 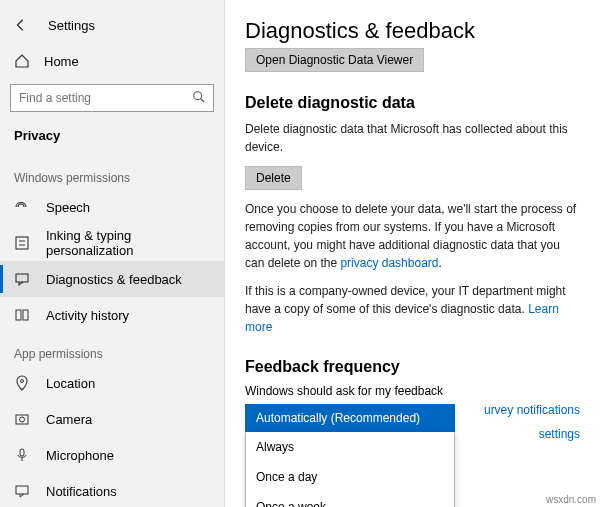 I want to click on camera-icon, so click(x=22, y=419).